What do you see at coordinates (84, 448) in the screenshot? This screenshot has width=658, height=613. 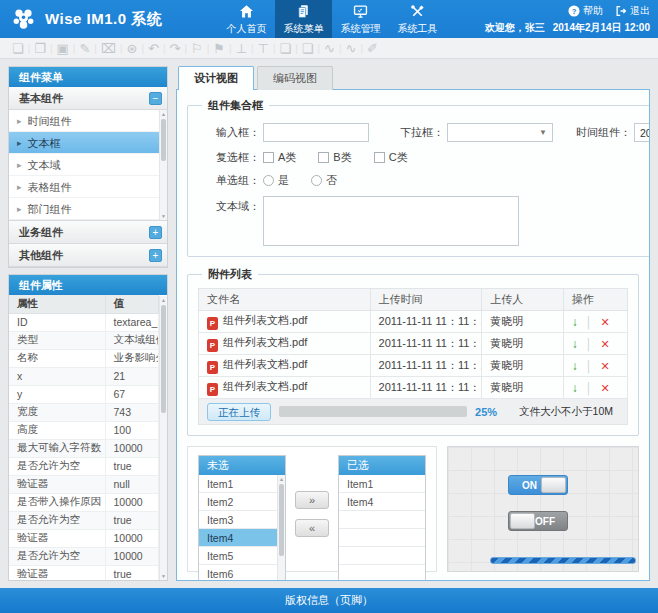 I see `props-row: 最大可输入字符数10000` at bounding box center [84, 448].